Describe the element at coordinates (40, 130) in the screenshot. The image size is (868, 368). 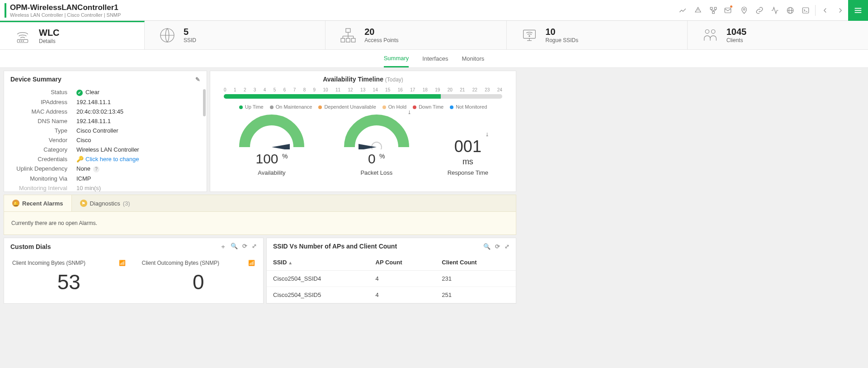
I see `label-type: Type` at that location.